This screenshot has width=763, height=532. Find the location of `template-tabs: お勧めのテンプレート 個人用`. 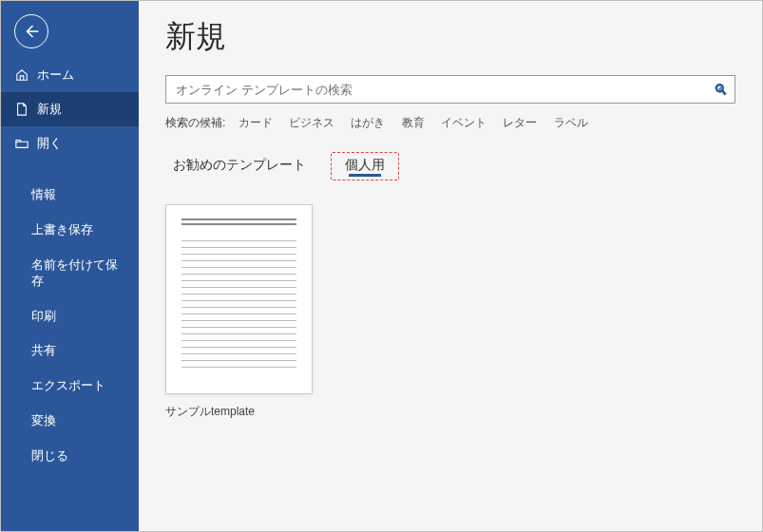

template-tabs: お勧めのテンプレート 個人用 is located at coordinates (450, 166).